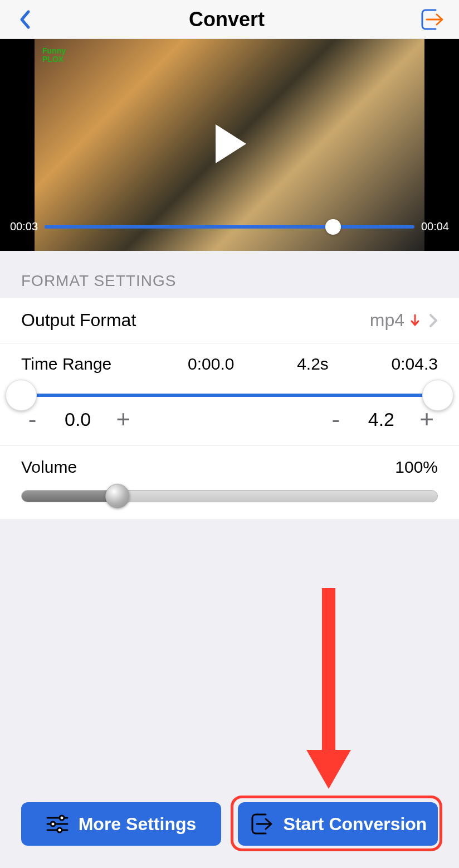 The height and width of the screenshot is (868, 459). I want to click on video-progress-fill, so click(189, 227).